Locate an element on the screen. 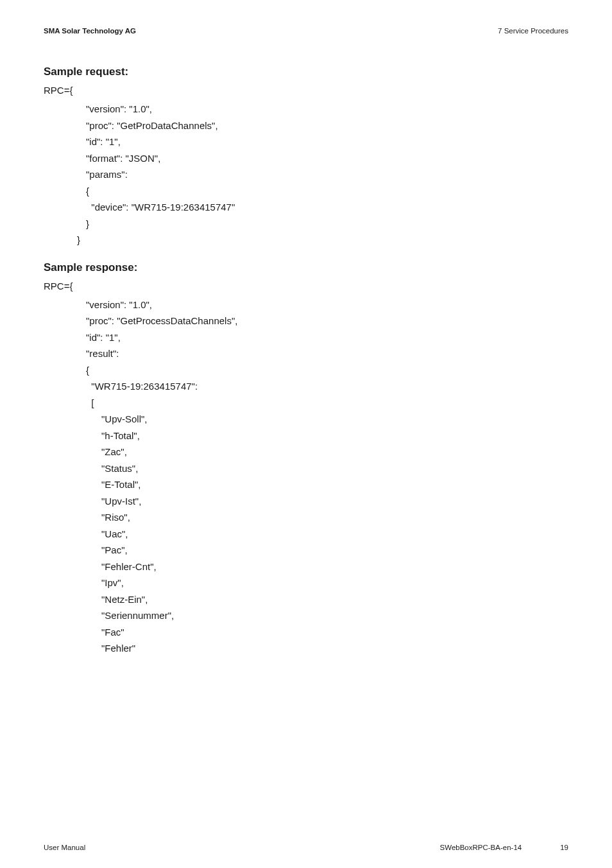  code-line: "proc": "GetProDataChannels", is located at coordinates (306, 126).